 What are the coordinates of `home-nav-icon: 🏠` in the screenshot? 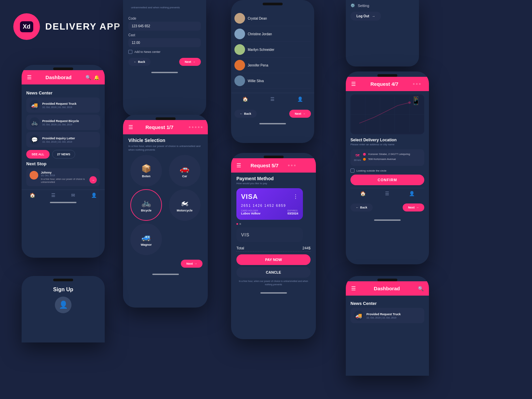 It's located at (33, 195).